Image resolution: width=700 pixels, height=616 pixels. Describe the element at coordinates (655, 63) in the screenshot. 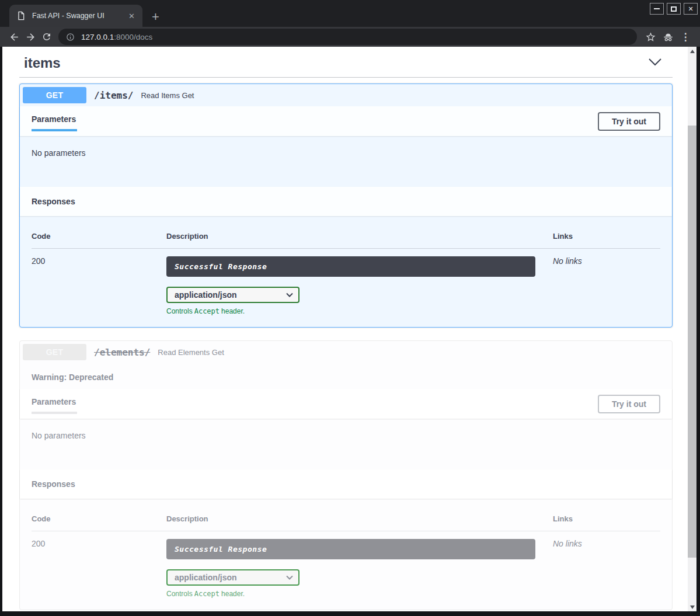

I see `chevron-down-icon` at that location.